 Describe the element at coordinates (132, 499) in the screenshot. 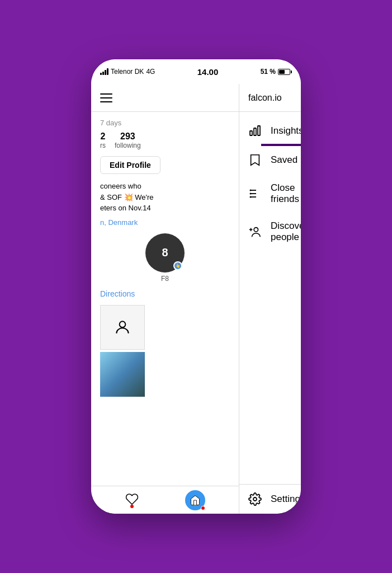

I see `heart-icon` at that location.